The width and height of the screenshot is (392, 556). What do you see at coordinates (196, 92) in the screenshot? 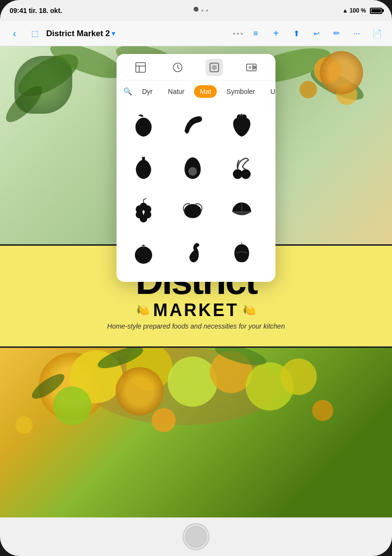
I see `category-filter: 🔍 Dyr Natur Mat Symboler Utdanning` at bounding box center [196, 92].